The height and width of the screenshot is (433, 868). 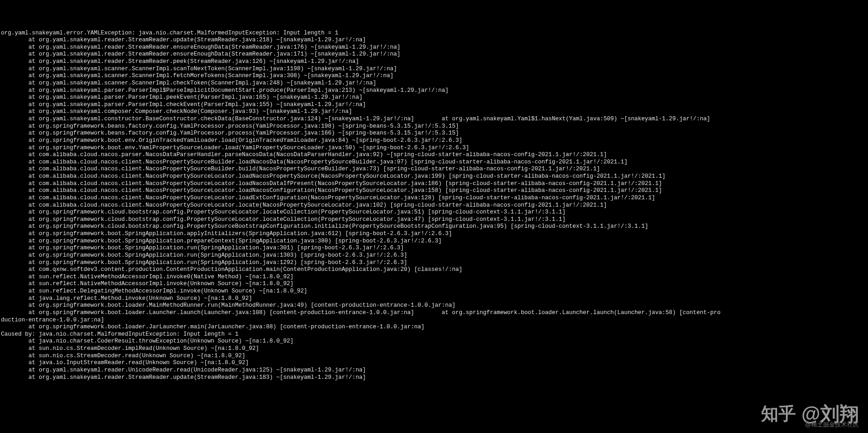 What do you see at coordinates (434, 141) in the screenshot?
I see `stacktrace-line: at org.springframework.boot.env.OriginTr…` at bounding box center [434, 141].